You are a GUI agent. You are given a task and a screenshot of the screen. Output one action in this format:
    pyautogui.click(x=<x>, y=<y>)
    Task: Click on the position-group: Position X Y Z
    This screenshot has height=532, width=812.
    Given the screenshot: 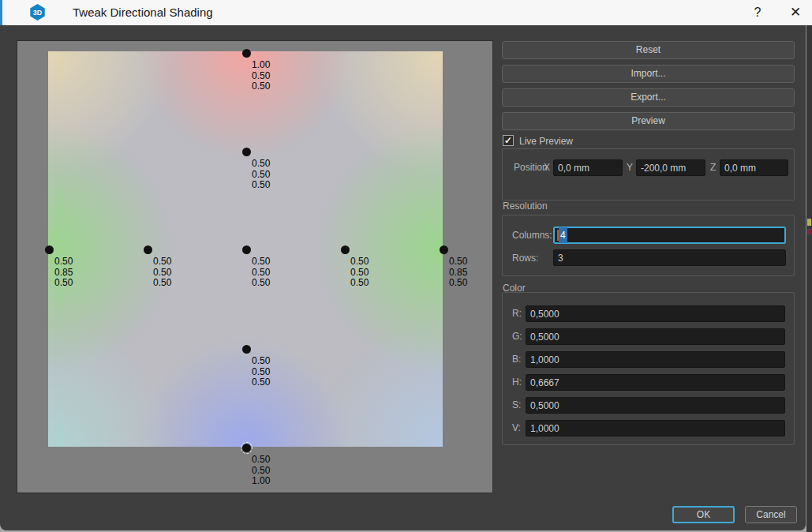 What is the action you would take?
    pyautogui.click(x=649, y=174)
    